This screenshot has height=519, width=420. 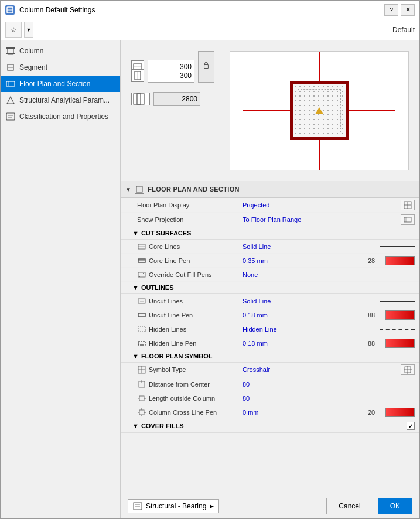 I want to click on override-cut-fill-row: Override Cut Fill Pens None, so click(x=270, y=275).